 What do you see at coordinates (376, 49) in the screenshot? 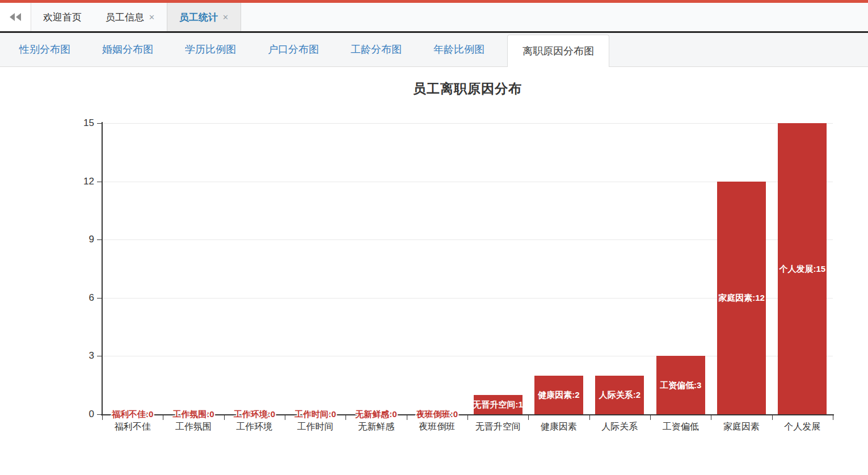
I see `sub-tab-4: 工龄分布图` at bounding box center [376, 49].